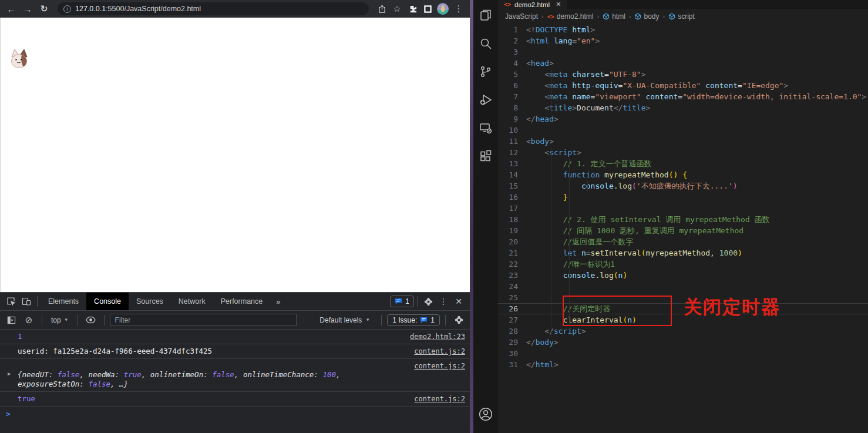 Image resolution: width=868 pixels, height=433 pixels. I want to click on console-sidebar-icon, so click(11, 320).